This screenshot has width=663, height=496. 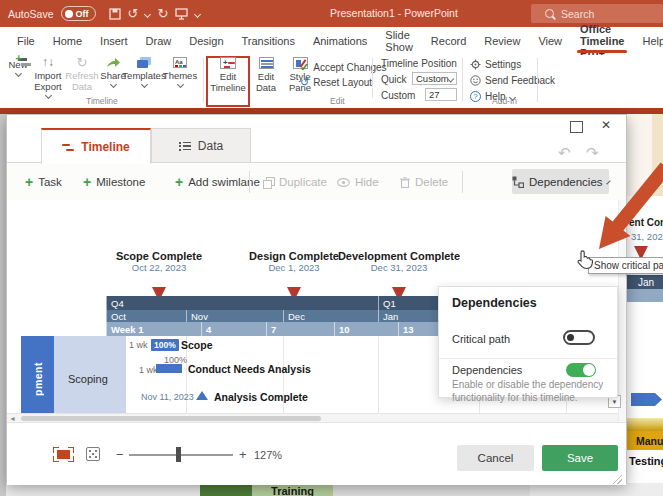 I want to click on swimlane-title-cell: Scoping, so click(x=90, y=379).